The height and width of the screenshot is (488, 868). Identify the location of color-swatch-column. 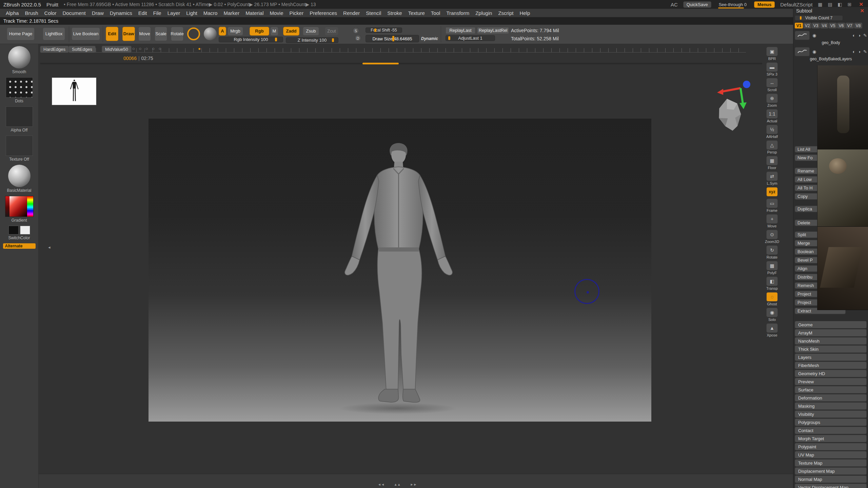
(7, 206).